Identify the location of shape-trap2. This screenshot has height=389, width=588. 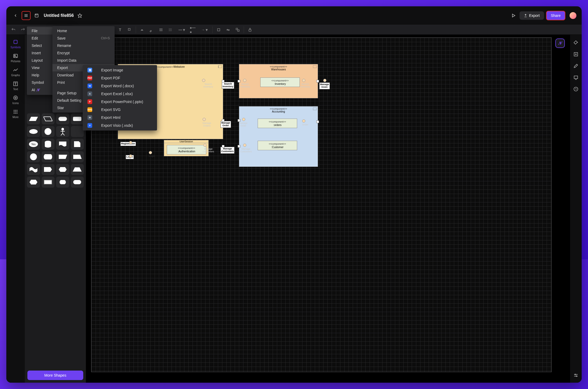
(77, 157).